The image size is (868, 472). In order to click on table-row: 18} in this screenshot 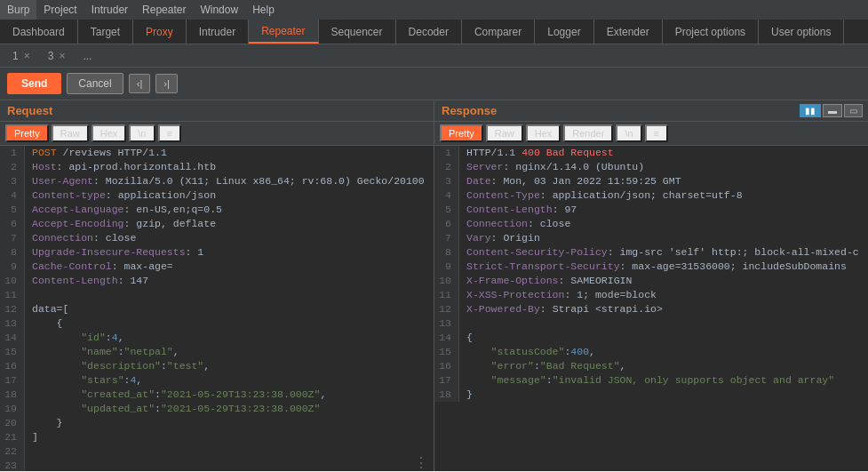, I will do `click(651, 395)`.